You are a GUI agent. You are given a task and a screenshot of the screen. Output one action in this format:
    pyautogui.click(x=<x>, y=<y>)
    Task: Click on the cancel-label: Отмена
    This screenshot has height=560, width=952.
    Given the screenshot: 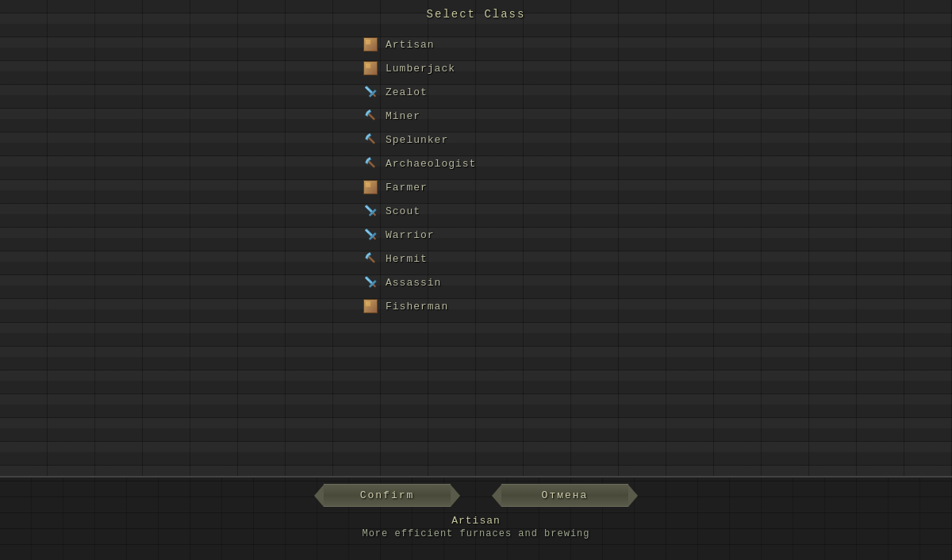 What is the action you would take?
    pyautogui.click(x=565, y=495)
    